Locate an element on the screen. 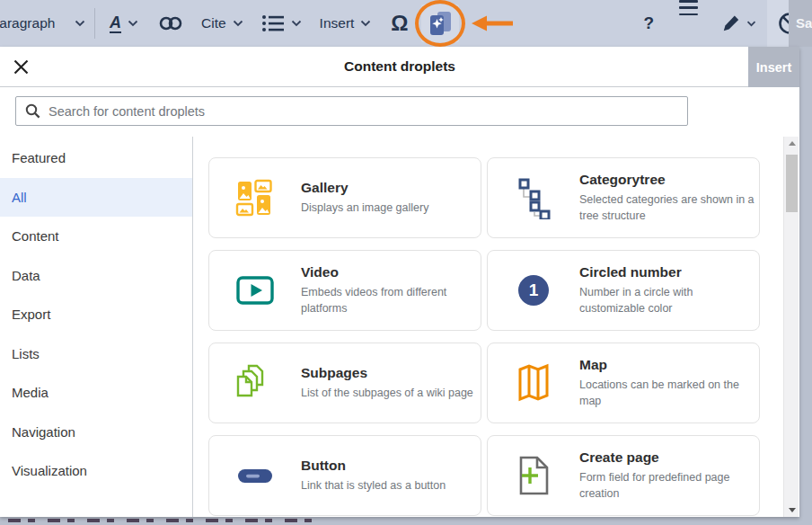  categorytree-icon is located at coordinates (534, 198).